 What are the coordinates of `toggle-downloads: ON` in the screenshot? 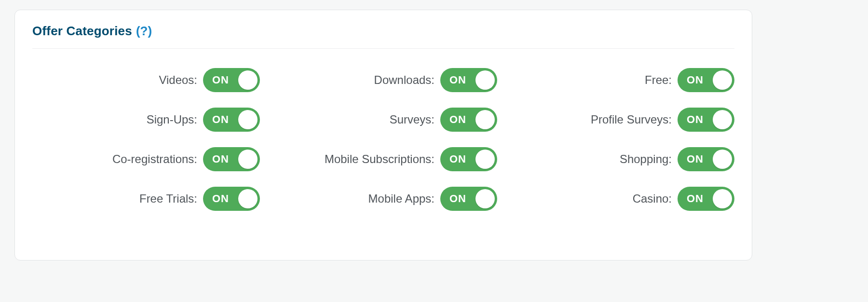 It's located at (469, 80).